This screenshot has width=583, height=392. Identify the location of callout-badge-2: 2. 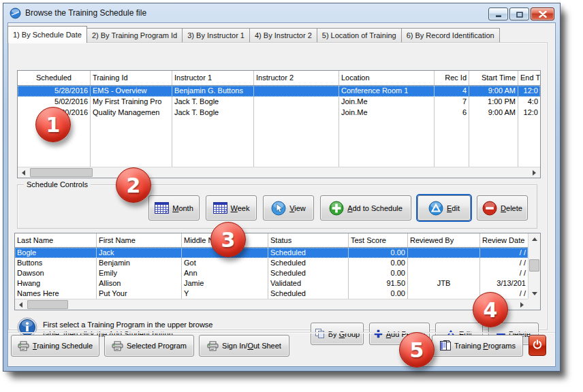
(133, 185).